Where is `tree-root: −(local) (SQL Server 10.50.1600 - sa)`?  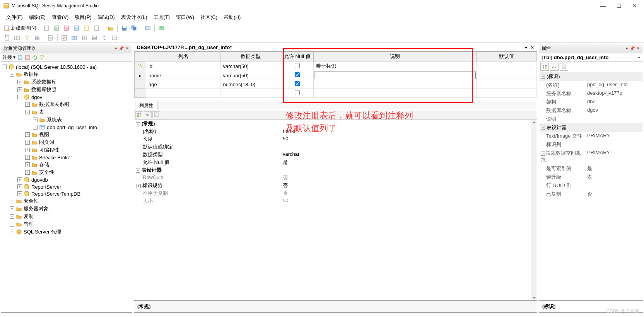 tree-root: −(local) (SQL Server 10.50.1600 - sa) is located at coordinates (67, 67).